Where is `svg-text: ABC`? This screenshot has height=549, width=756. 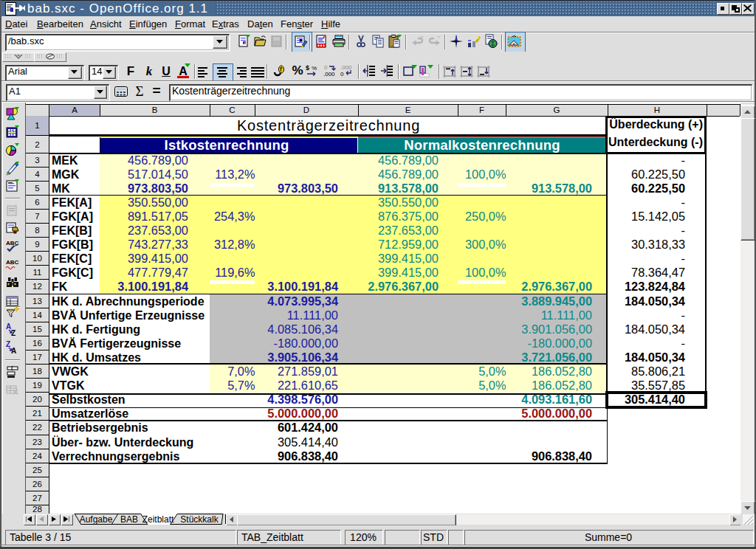
svg-text: ABC is located at coordinates (13, 263).